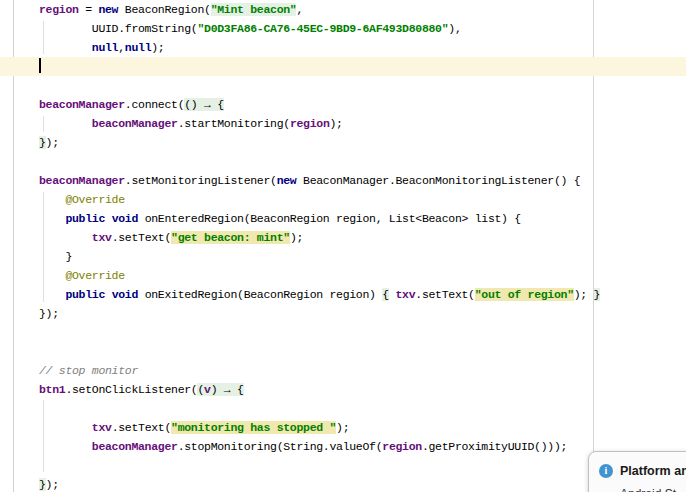  Describe the element at coordinates (228, 390) in the screenshot. I see `code-token: ) → {` at that location.